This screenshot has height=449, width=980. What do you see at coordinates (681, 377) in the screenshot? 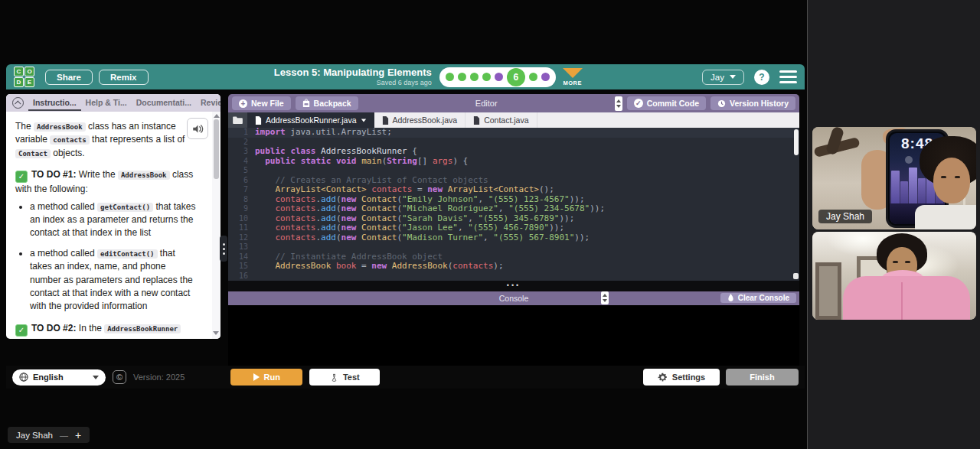
I see `settings-button: Settings` at bounding box center [681, 377].